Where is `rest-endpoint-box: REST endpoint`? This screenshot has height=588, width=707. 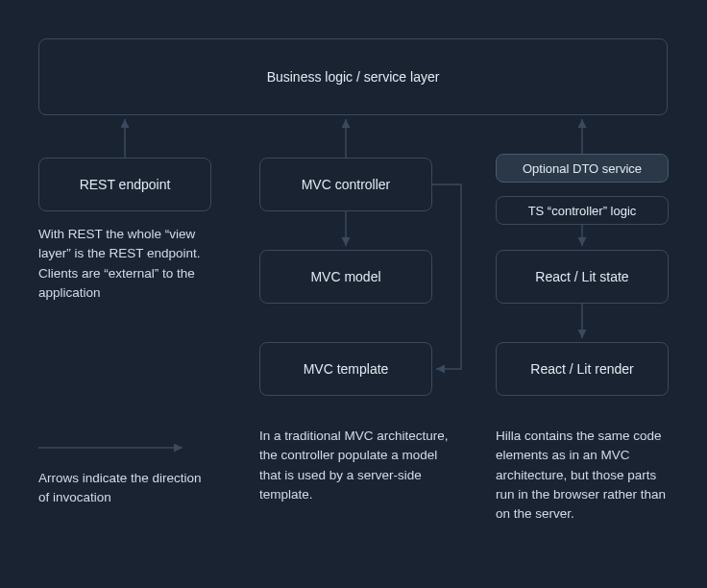 rest-endpoint-box: REST endpoint is located at coordinates (125, 184).